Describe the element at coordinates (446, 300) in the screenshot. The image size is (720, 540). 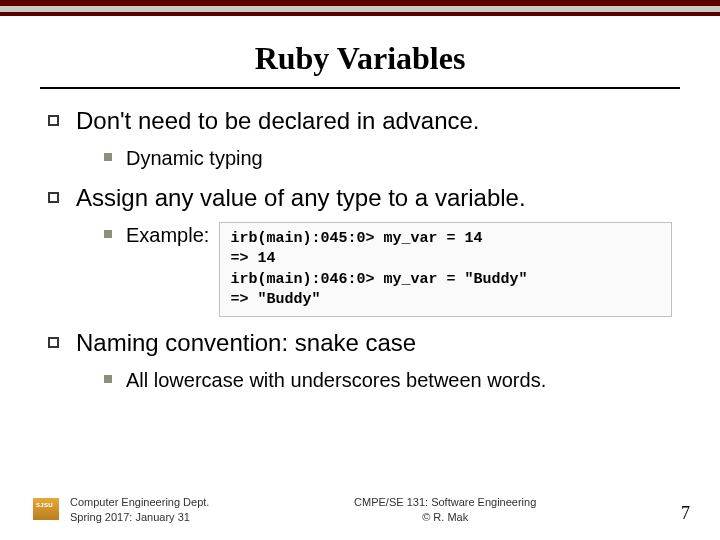
I see `code-line: => "Buddy"` at that location.